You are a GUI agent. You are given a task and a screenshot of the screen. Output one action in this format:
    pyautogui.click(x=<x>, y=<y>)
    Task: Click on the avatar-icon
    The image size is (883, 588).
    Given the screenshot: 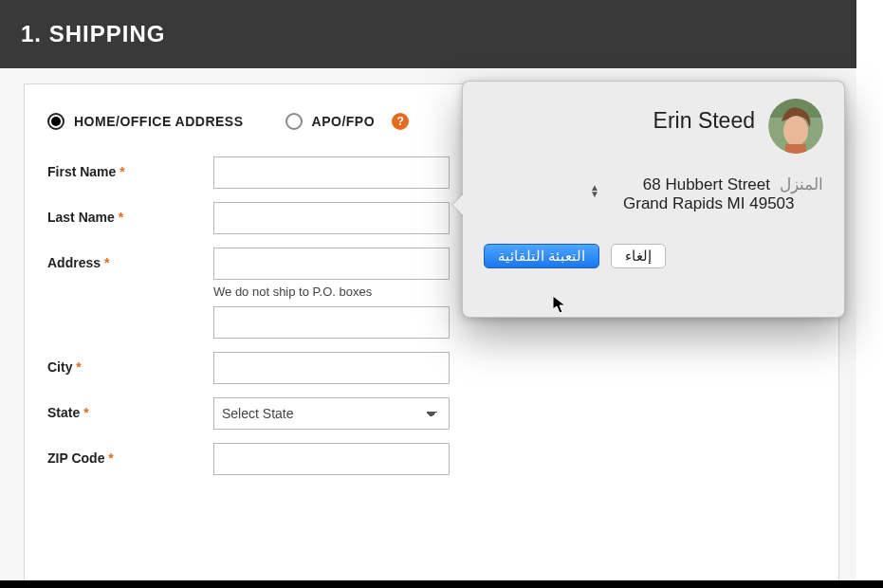 What is the action you would take?
    pyautogui.click(x=796, y=126)
    